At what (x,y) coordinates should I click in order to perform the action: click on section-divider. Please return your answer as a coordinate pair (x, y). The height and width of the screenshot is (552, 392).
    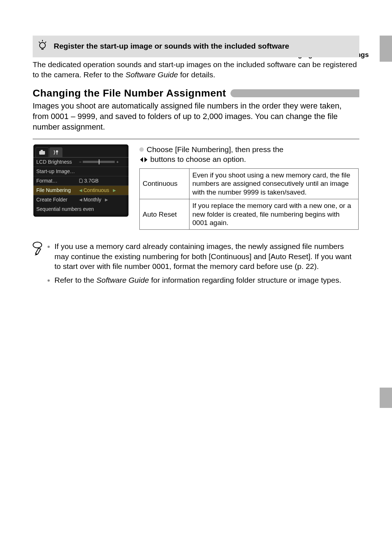
    Looking at the image, I should click on (295, 93).